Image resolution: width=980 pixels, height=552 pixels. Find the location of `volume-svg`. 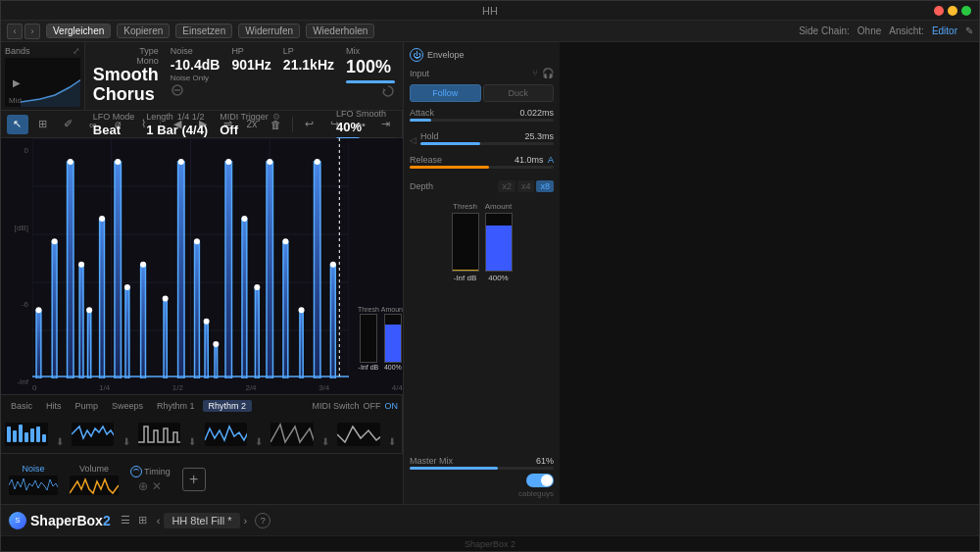

volume-svg is located at coordinates (94, 485).